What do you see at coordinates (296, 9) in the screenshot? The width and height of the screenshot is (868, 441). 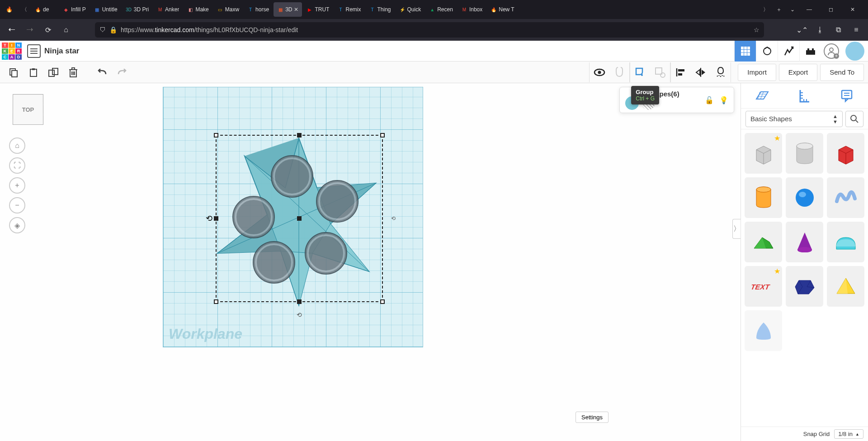 I see `tab-close-icon: ✕` at bounding box center [296, 9].